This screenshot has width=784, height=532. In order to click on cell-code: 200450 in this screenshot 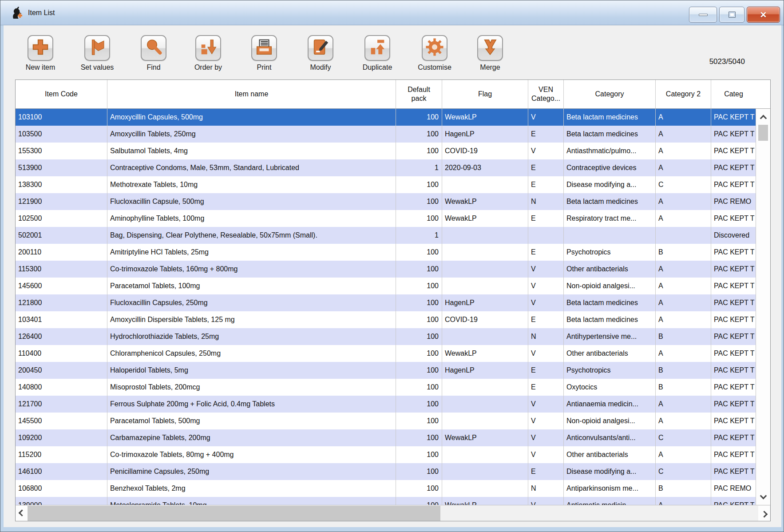, I will do `click(61, 370)`.